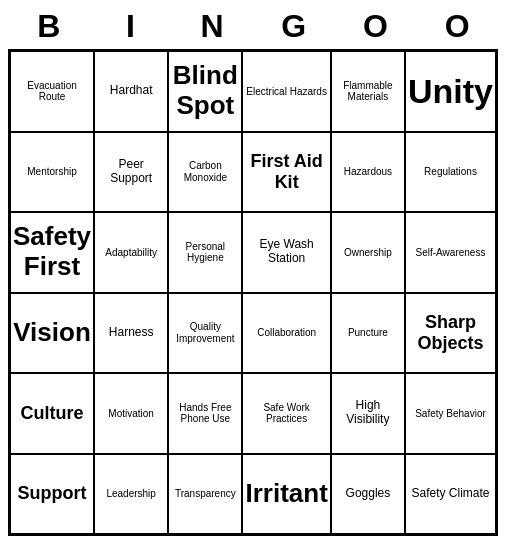 The image size is (506, 544). Describe the element at coordinates (450, 494) in the screenshot. I see `bingo-cell-35: Safety Climate` at that location.